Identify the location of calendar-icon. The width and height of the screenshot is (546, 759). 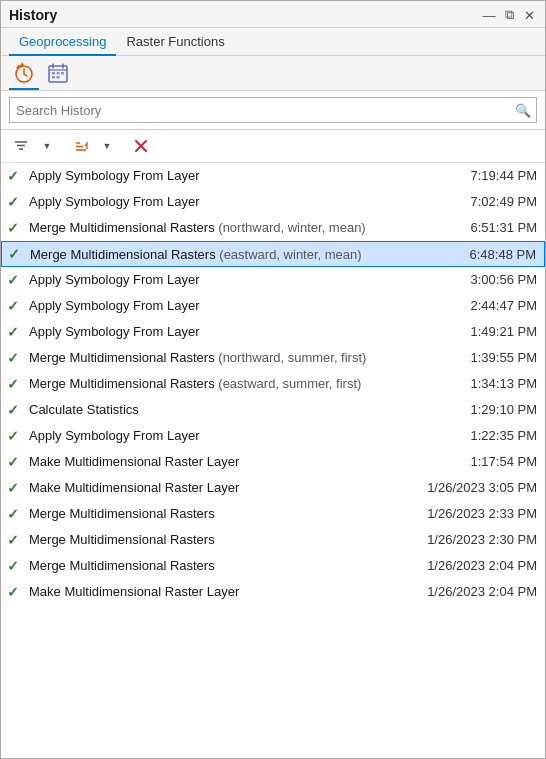
(58, 73).